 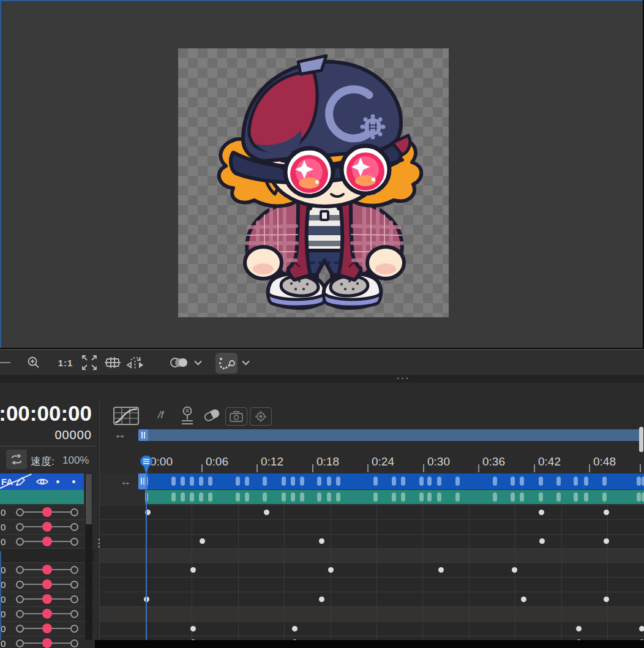 I want to click on sublayer-row-header, so click(x=42, y=497).